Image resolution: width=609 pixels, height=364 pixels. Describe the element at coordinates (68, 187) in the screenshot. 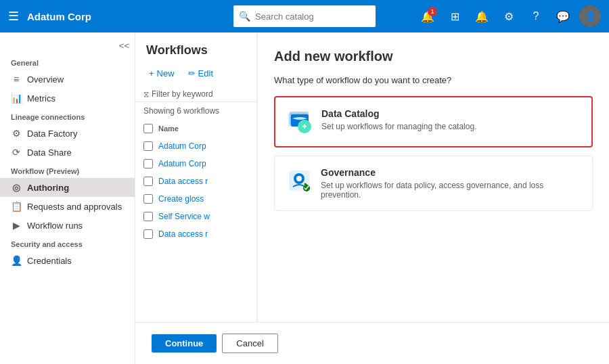

I see `sidebar-item-authoring: ◎ Authoring` at that location.